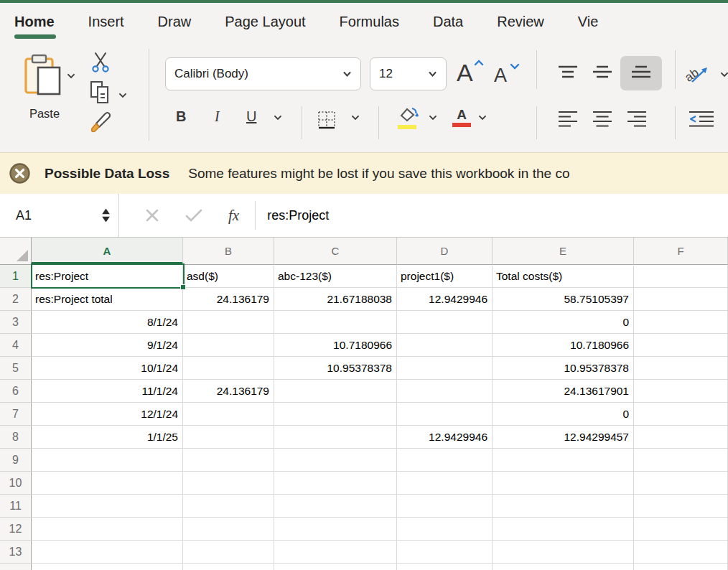  Describe the element at coordinates (445, 251) in the screenshot. I see `column-header-d: D` at that location.